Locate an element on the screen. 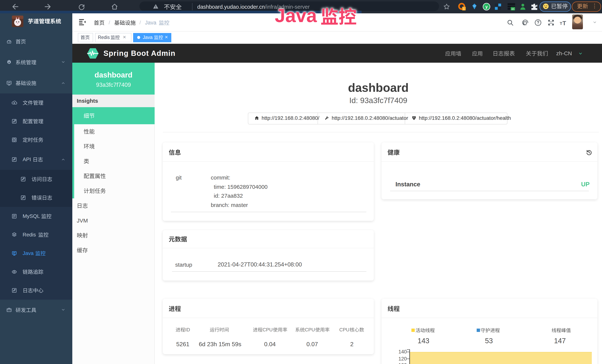  svg-text: 1 is located at coordinates (464, 9).